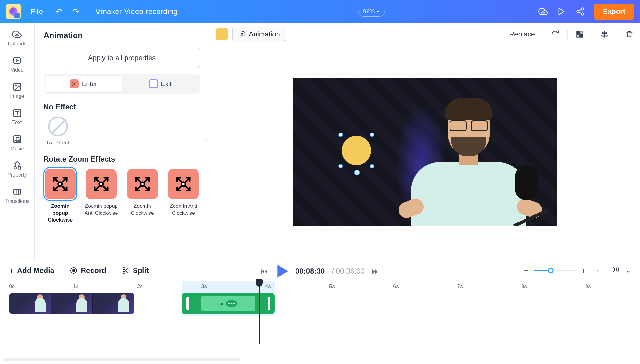 This screenshot has width=640, height=364. What do you see at coordinates (357, 173) in the screenshot?
I see `rotate-handle: ⟲` at bounding box center [357, 173].